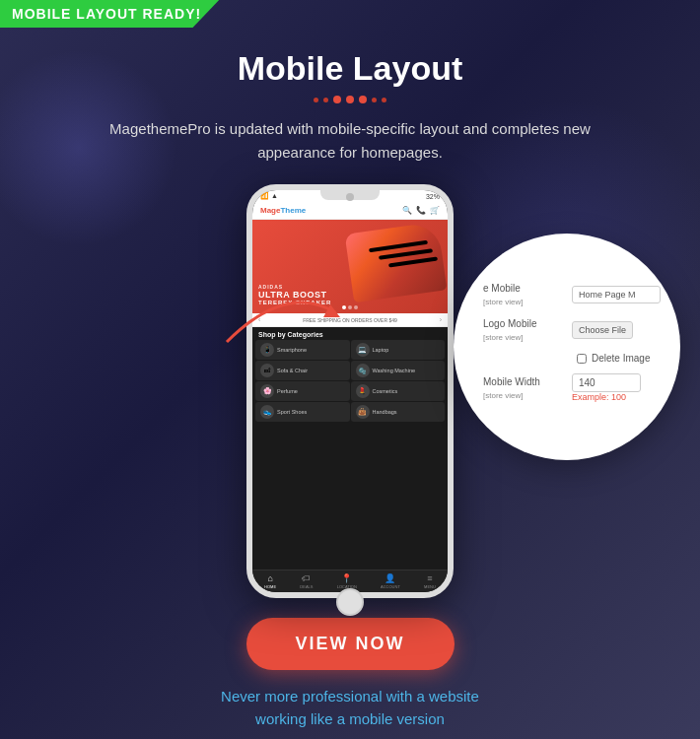  What do you see at coordinates (407, 211) in the screenshot?
I see `search-icon: 🔍` at bounding box center [407, 211].